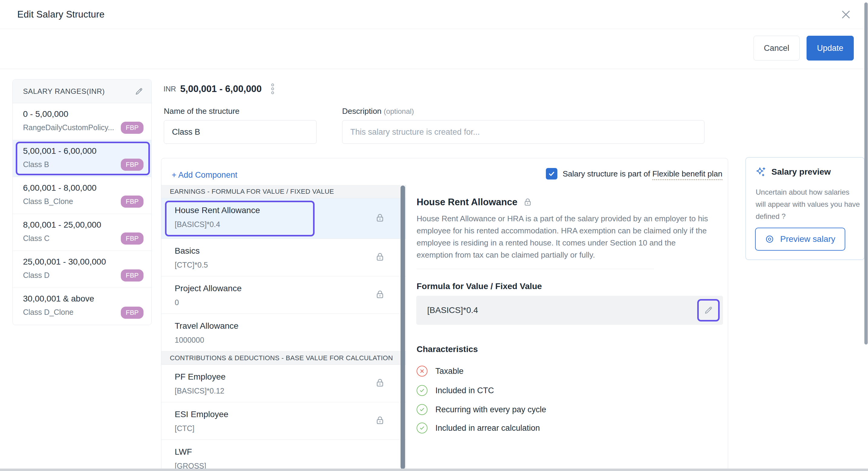  What do you see at coordinates (491, 410) in the screenshot?
I see `characteristic-text: Recurring with every pay cycle` at bounding box center [491, 410].